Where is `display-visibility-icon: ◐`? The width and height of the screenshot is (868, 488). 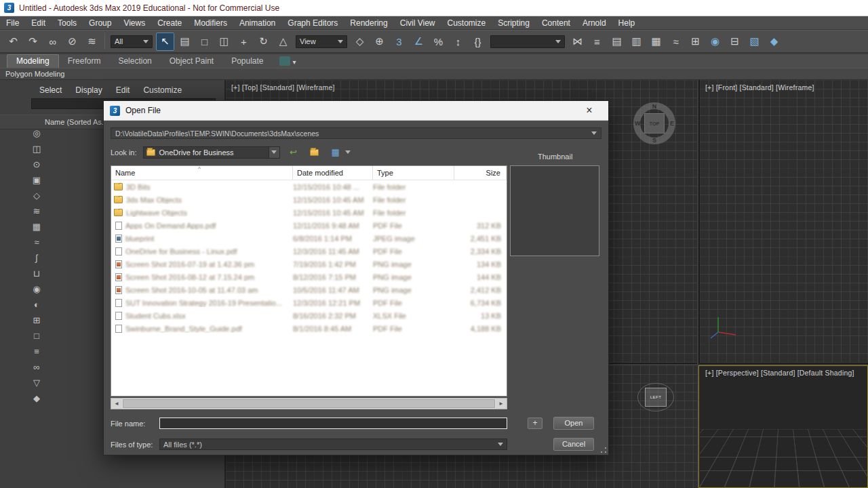 display-visibility-icon: ◐ is located at coordinates (37, 304).